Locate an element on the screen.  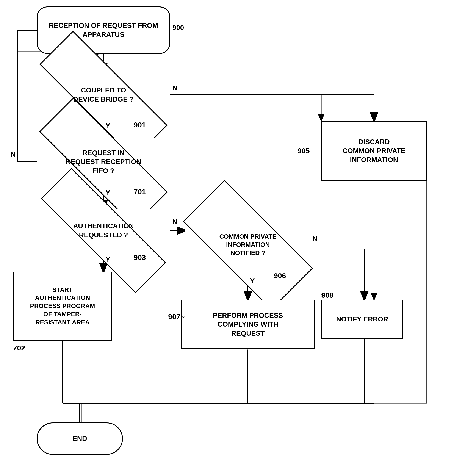
node-906: COMMON PRIVATEINFORMATIONNOTIFIED ? is located at coordinates (248, 245).